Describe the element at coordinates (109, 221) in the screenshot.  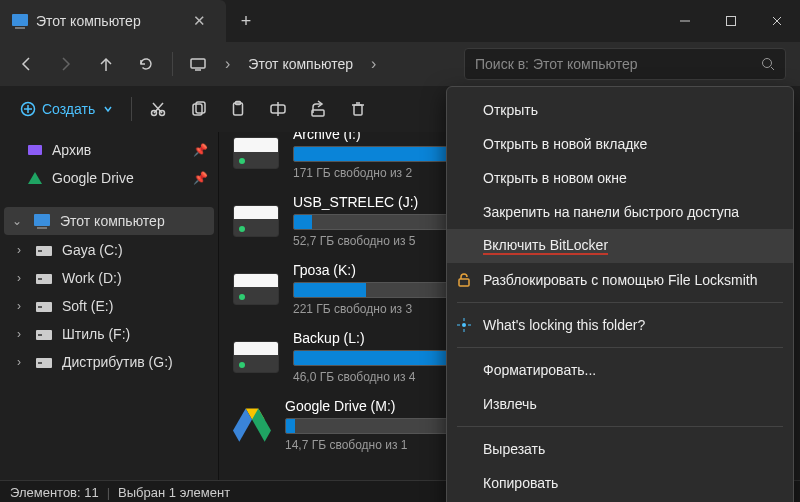
I see `sidebar-item-this-pc: ⌄ Этот компьютер` at that location.